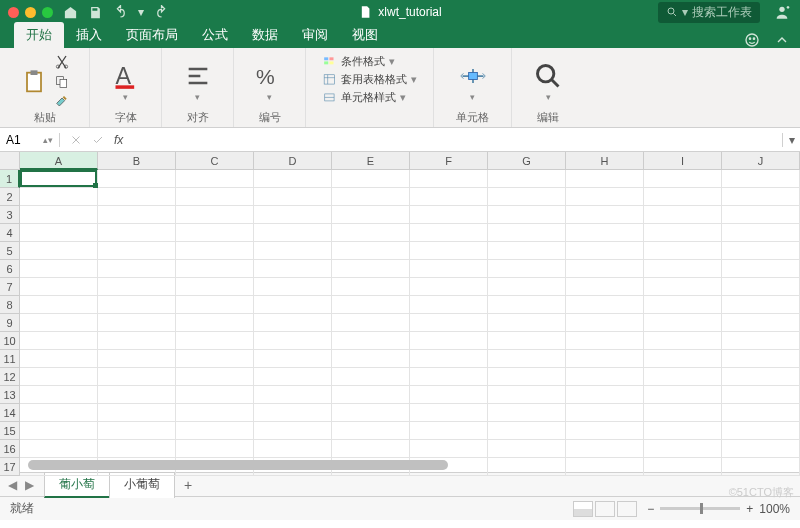 The height and width of the screenshot is (528, 800). I want to click on col-header: G, so click(527, 161).